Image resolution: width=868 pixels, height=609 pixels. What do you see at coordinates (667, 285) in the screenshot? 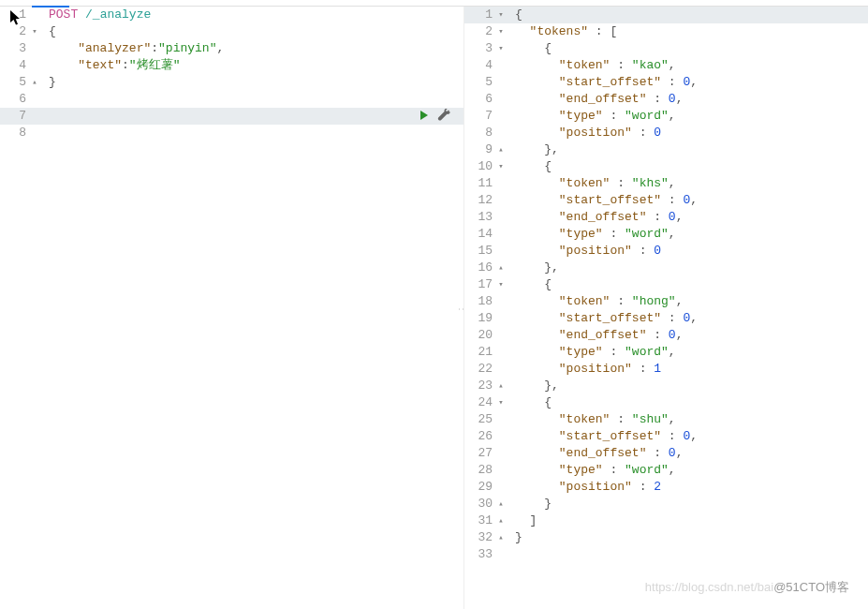
I see `response-line: 17▾ {` at bounding box center [667, 285].